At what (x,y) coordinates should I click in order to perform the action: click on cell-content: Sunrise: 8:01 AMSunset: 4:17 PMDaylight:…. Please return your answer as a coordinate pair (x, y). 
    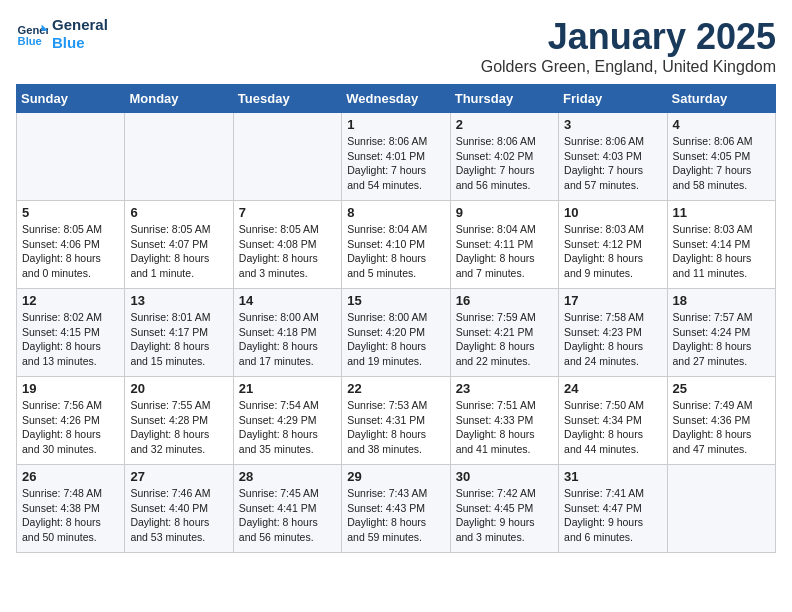
    Looking at the image, I should click on (178, 340).